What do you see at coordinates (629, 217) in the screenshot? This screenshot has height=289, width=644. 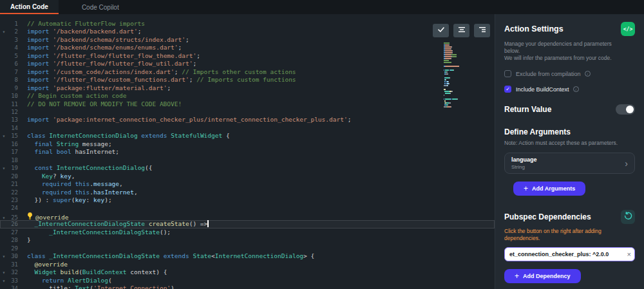 I see `undo-icon` at bounding box center [629, 217].